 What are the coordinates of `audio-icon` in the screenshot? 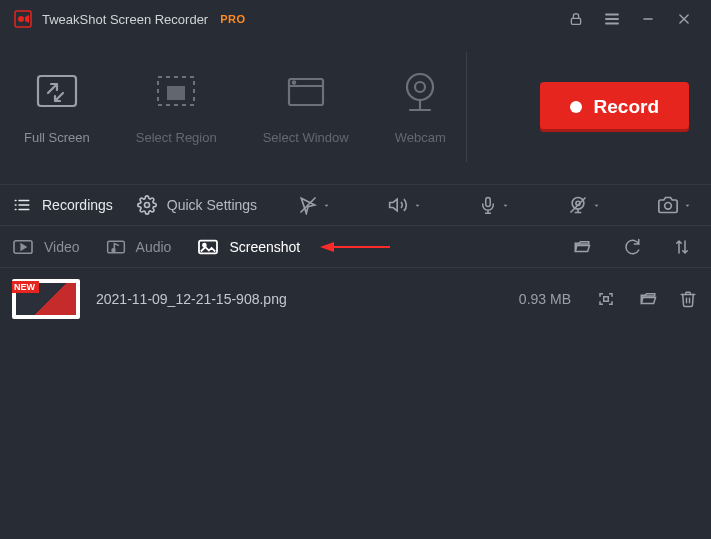 It's located at (116, 247).